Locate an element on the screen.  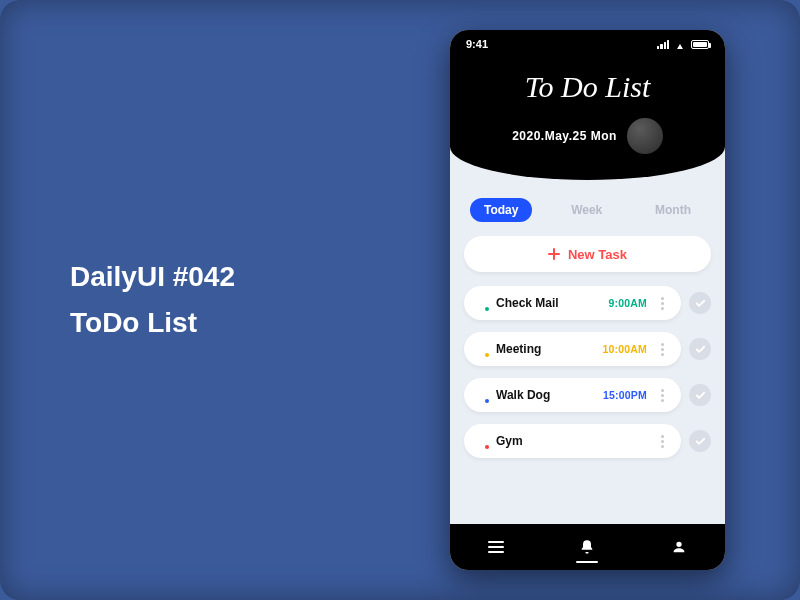
bottom-nav is located at coordinates (588, 547).